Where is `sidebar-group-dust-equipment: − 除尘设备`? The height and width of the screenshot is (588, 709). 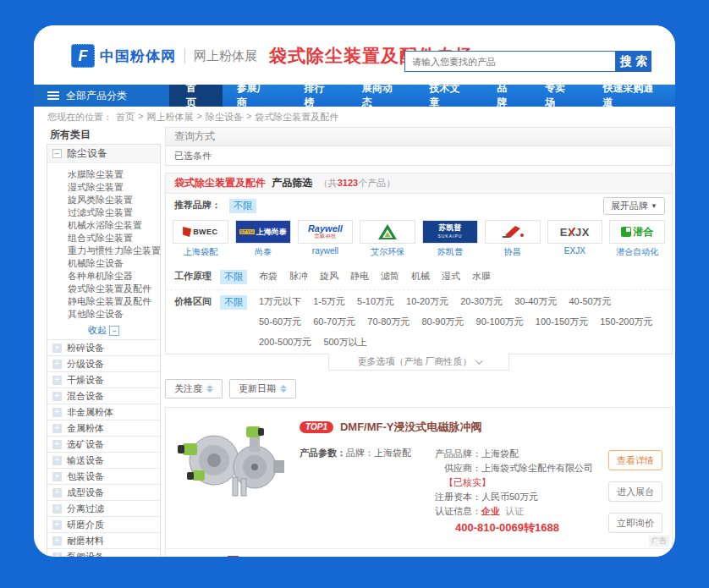
sidebar-group-dust-equipment: − 除尘设备 is located at coordinates (103, 154).